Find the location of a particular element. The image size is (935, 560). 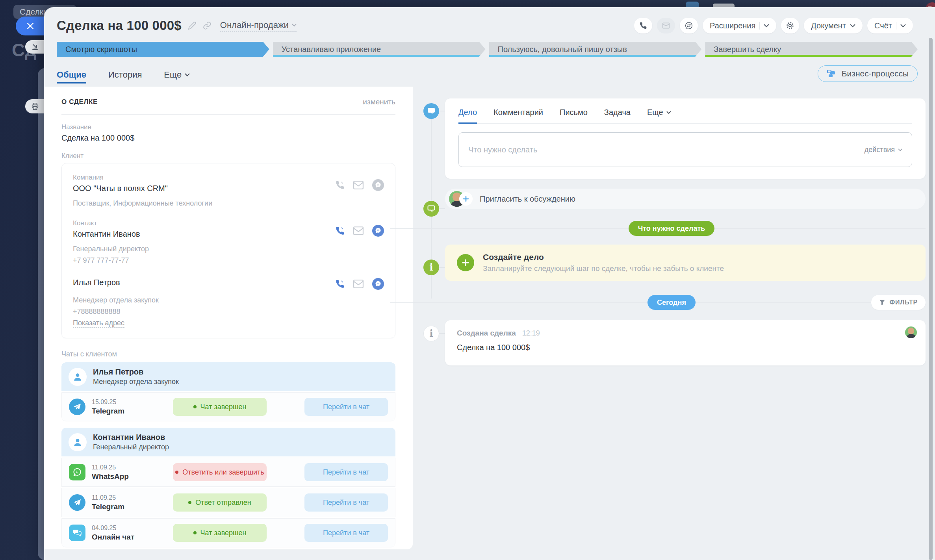

telegram-icon is located at coordinates (77, 503).